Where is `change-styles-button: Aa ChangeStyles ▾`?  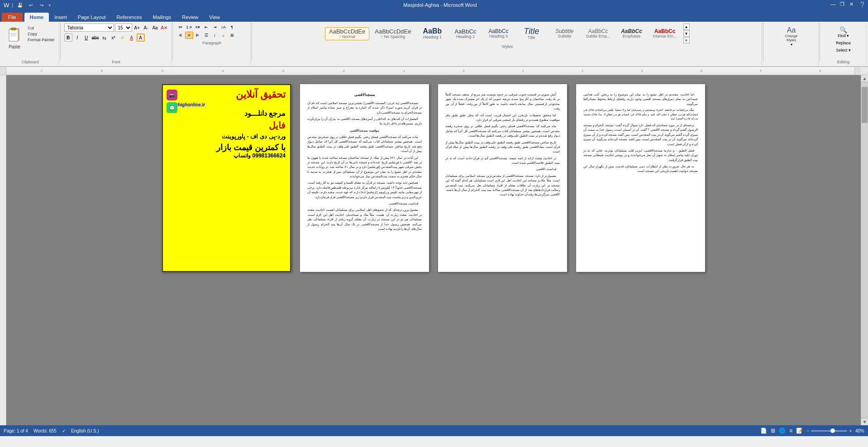
change-styles-button: Aa ChangeStyles ▾ is located at coordinates (792, 36).